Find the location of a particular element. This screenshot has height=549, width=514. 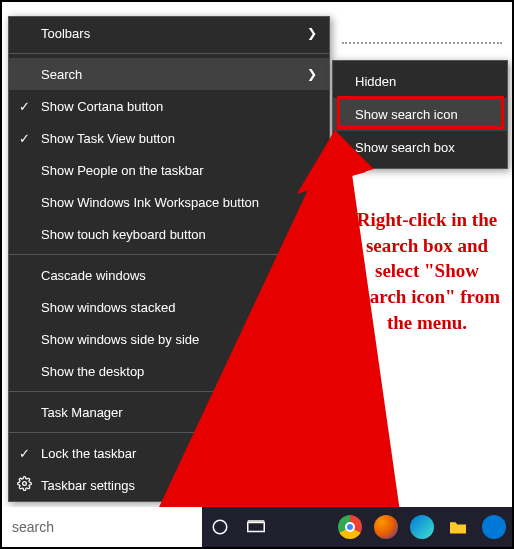

menu-show-cortana: ✓ Show Cortana button is located at coordinates (169, 106).